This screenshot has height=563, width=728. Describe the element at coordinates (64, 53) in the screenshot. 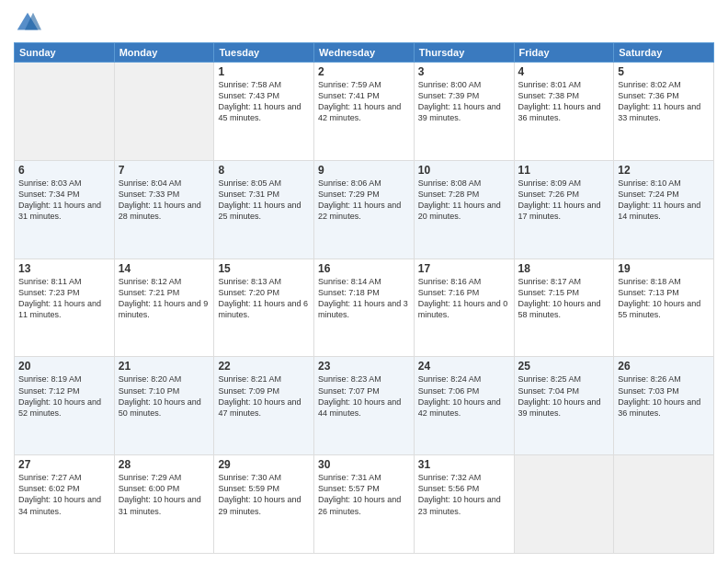

I see `weekday-sunday: Sunday` at that location.